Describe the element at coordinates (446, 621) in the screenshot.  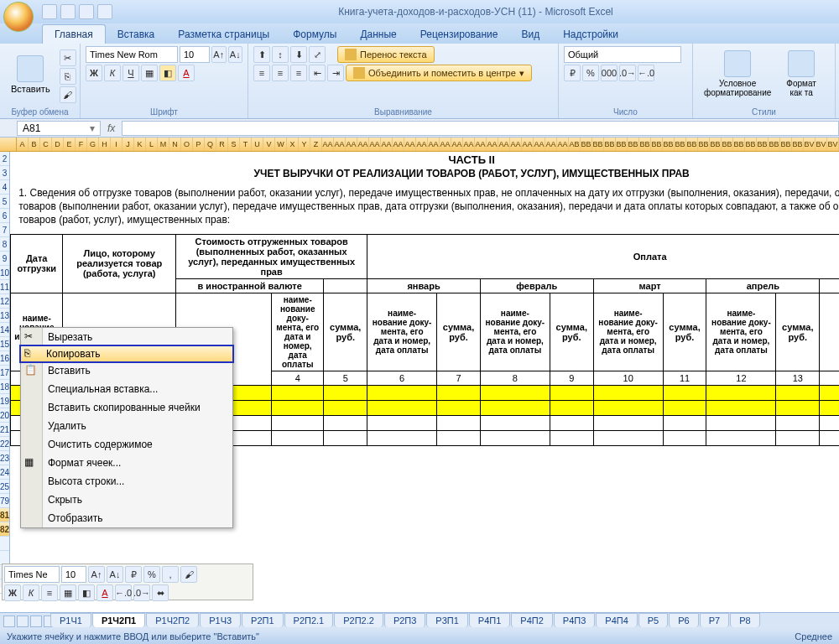
I see `sheet-tab: Р3П1` at that location.